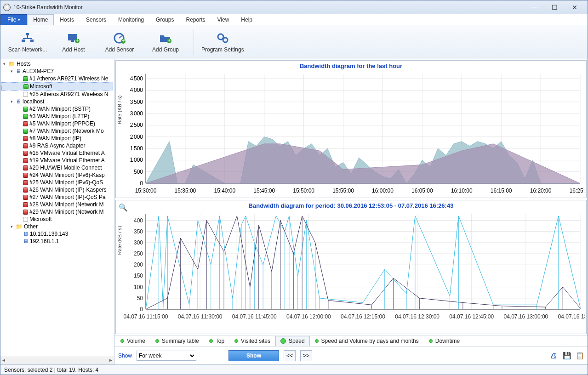 The height and width of the screenshot is (375, 588). What do you see at coordinates (142, 309) in the screenshot?
I see `svg-text: 0` at bounding box center [142, 309].